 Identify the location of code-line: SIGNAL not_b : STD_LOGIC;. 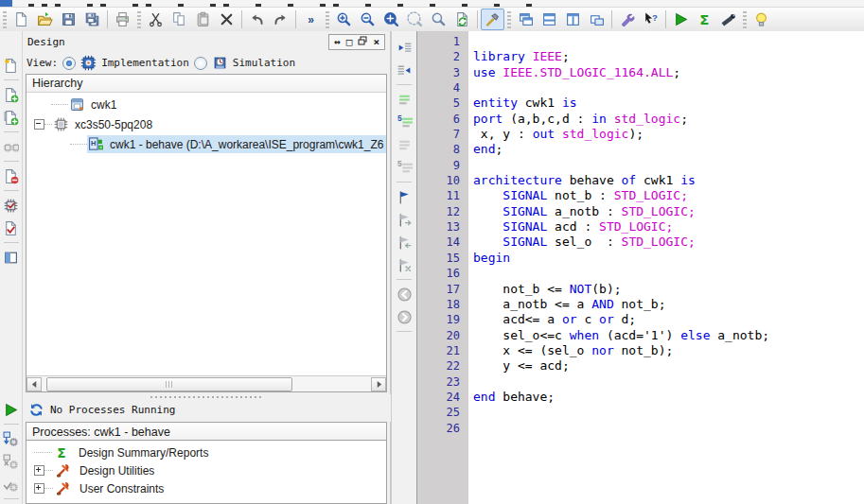
(668, 196).